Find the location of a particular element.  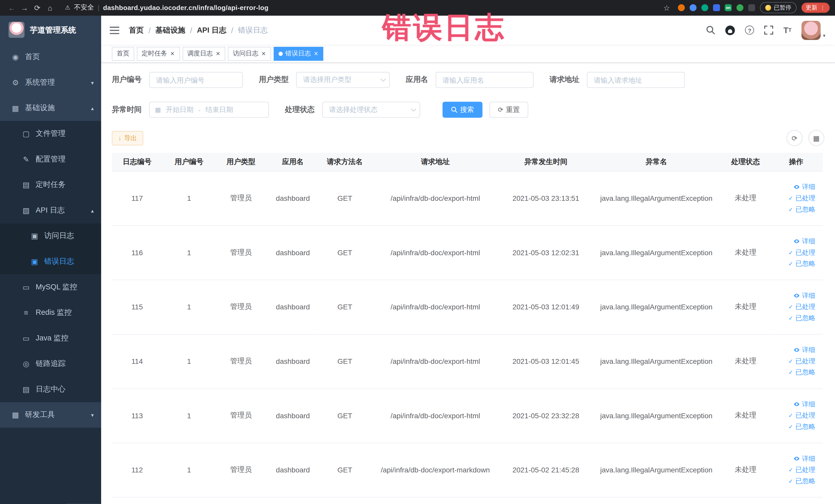

breadcrumb-home: 首页 is located at coordinates (136, 30).